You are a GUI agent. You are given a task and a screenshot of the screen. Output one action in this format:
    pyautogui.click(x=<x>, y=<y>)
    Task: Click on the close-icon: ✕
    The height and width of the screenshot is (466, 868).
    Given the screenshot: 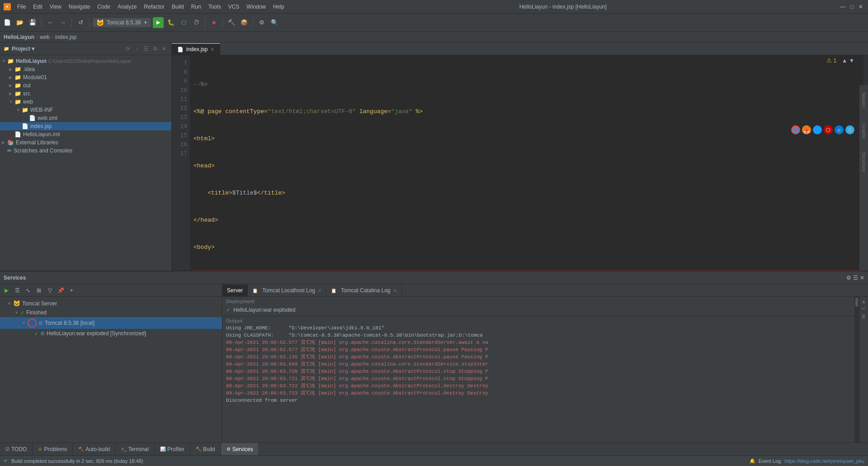 What is the action you would take?
    pyautogui.click(x=164, y=49)
    